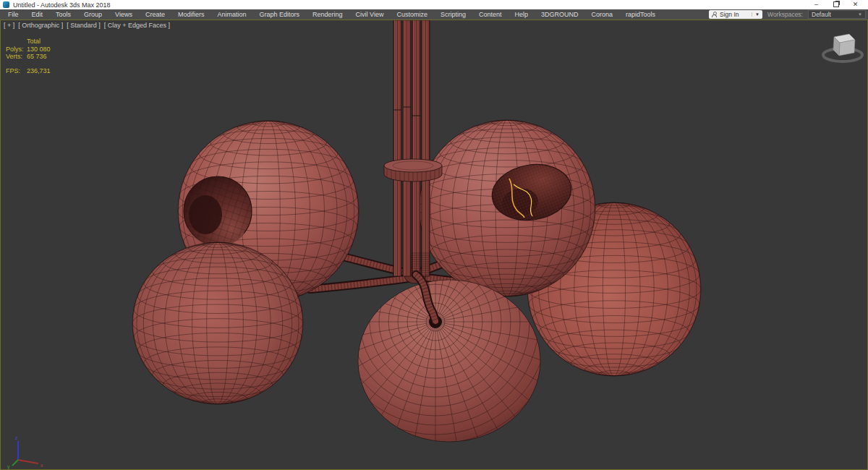 The height and width of the screenshot is (470, 868). Describe the element at coordinates (93, 14) in the screenshot. I see `menu-item-group: Group` at that location.